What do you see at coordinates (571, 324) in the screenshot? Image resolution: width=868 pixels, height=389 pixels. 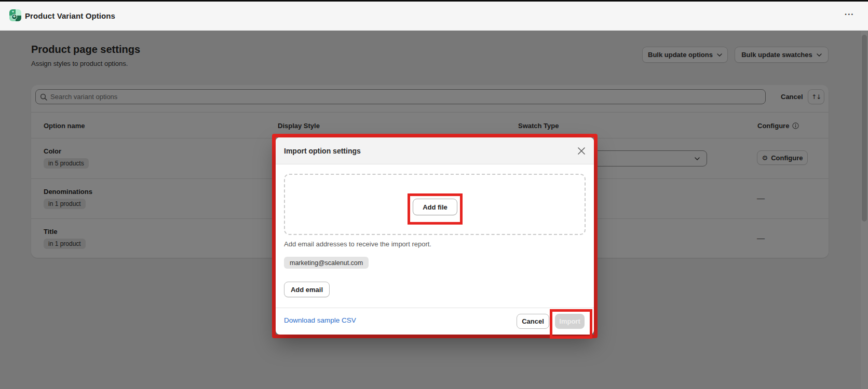 I see `annotation-box-import` at bounding box center [571, 324].